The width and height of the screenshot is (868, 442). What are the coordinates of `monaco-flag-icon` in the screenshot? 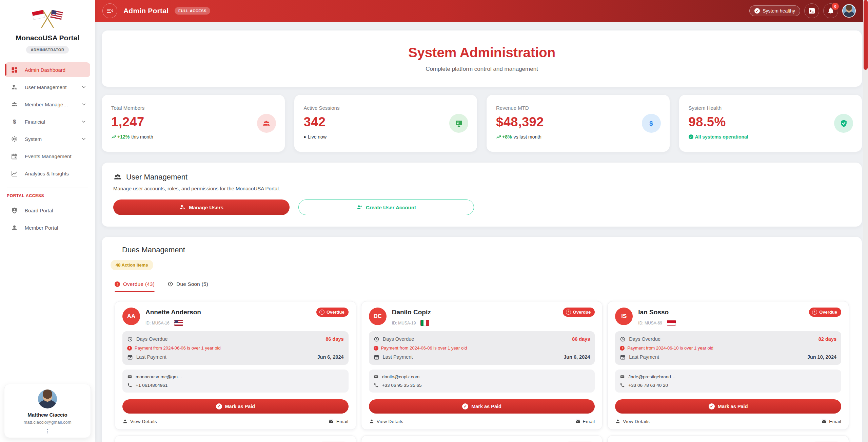 It's located at (671, 323).